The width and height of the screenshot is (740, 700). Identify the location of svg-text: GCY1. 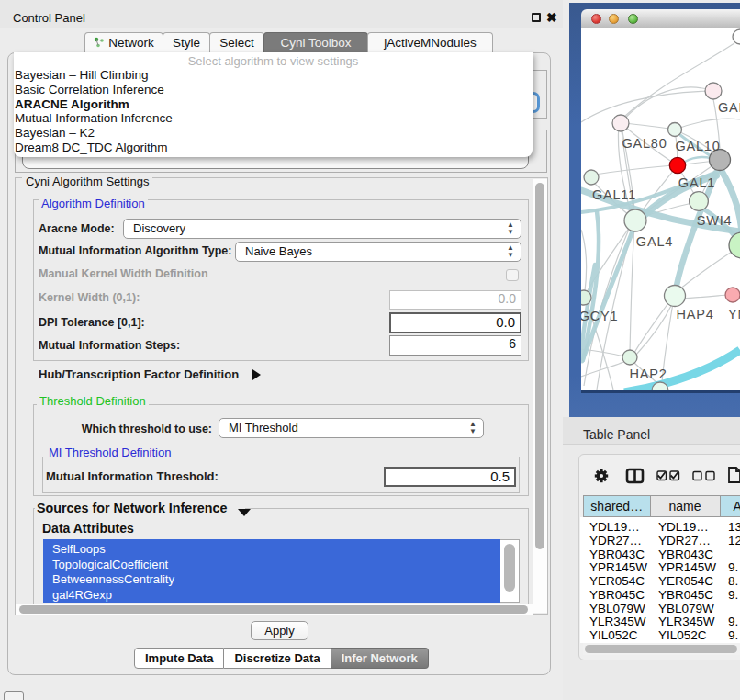
(600, 316).